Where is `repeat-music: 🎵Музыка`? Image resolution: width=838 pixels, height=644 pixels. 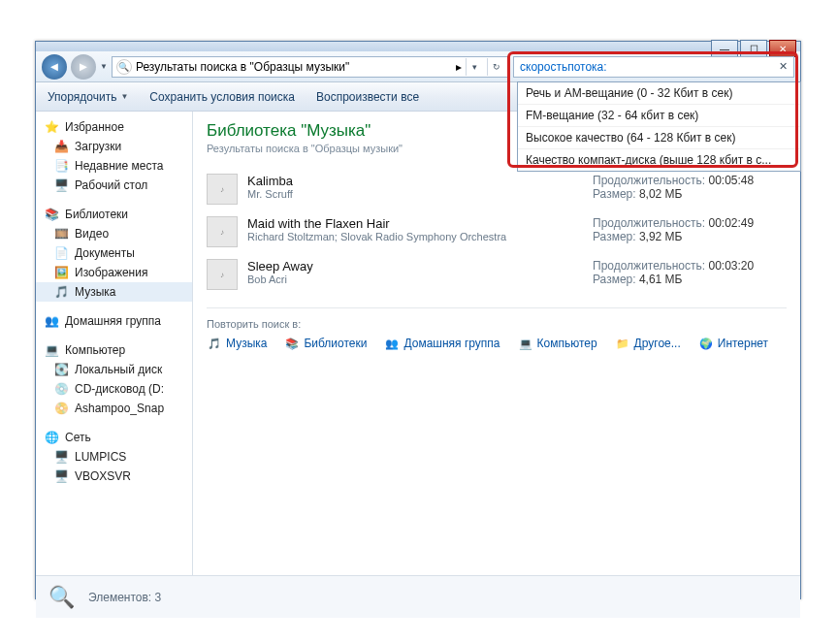 repeat-music: 🎵Музыка is located at coordinates (237, 343).